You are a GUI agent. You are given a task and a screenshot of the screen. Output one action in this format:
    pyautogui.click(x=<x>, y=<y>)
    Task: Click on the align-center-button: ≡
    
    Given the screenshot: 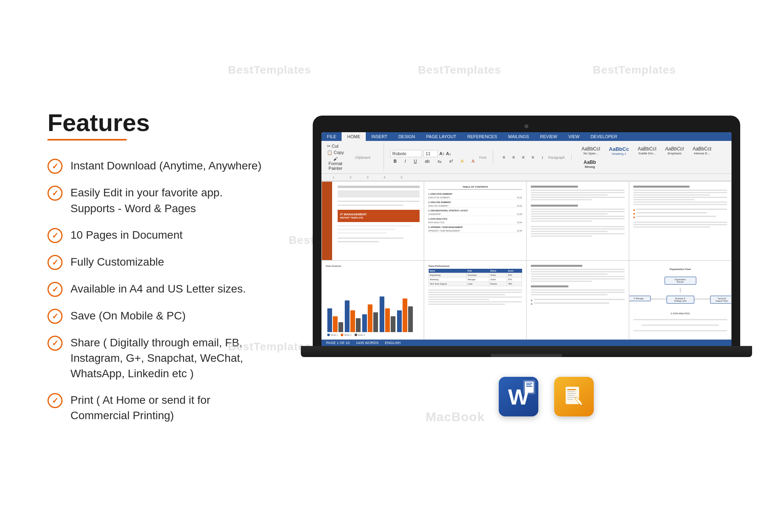 What is the action you would take?
    pyautogui.click(x=513, y=157)
    